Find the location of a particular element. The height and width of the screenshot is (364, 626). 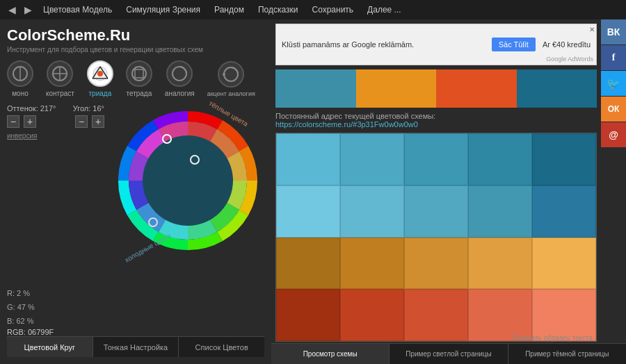

tab-light-page: Пример светлой страницы is located at coordinates (449, 354).